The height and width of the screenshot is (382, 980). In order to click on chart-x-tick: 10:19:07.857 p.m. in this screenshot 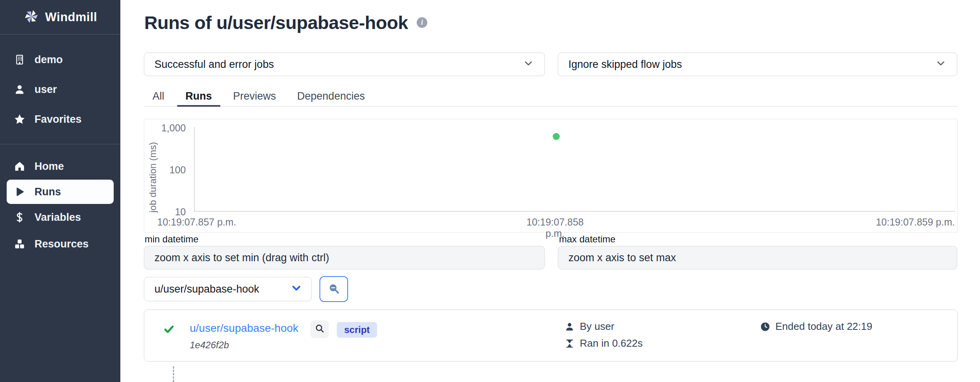, I will do `click(197, 222)`.